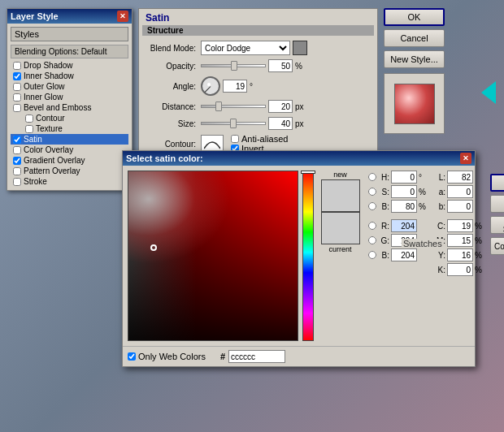  I want to click on inner-shadow-checkbox, so click(17, 76).